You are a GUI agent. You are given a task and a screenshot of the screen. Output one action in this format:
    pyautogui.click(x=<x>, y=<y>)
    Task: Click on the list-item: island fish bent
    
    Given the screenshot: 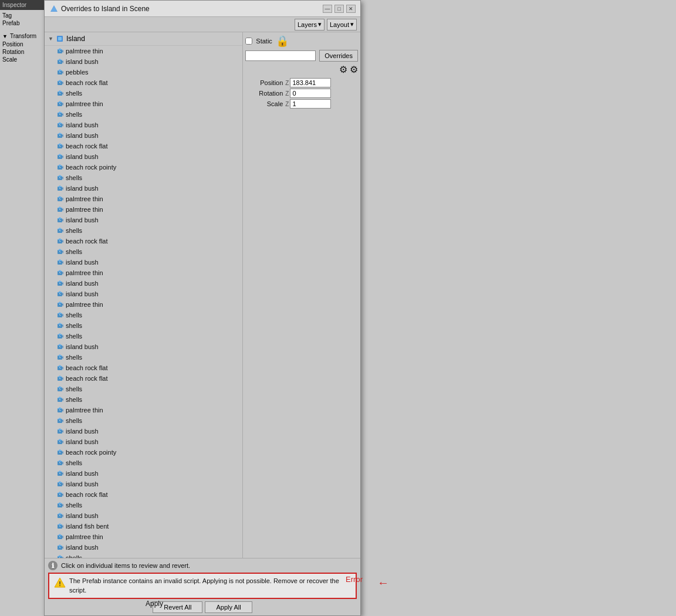 What is the action you would take?
    pyautogui.click(x=143, y=526)
    